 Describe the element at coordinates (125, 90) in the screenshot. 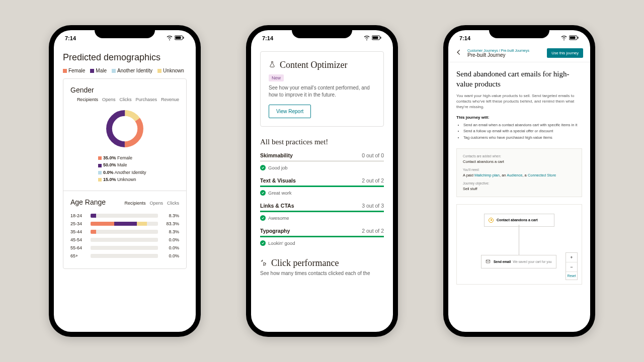

I see `gender-title: Gender` at that location.